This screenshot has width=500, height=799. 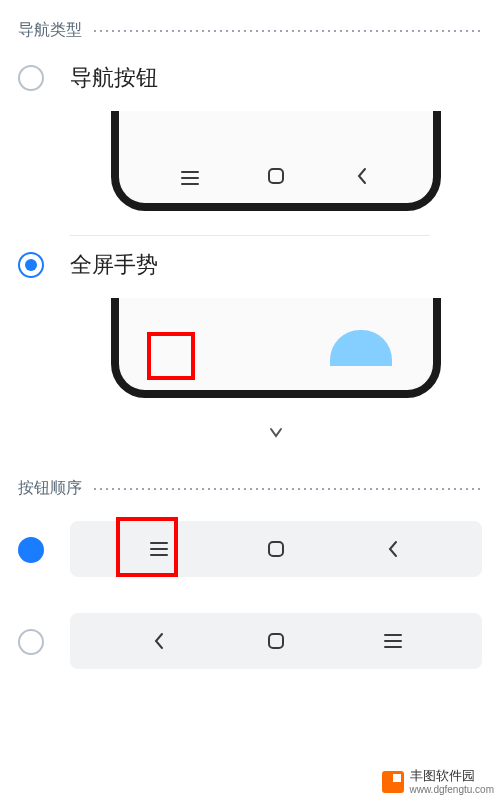 I want to click on radio-nav-buttons, so click(x=31, y=78).